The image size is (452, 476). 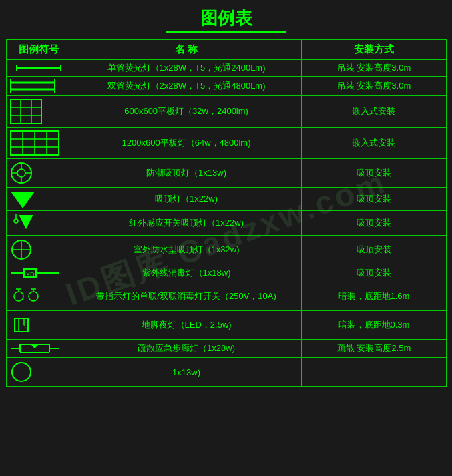 What do you see at coordinates (186, 223) in the screenshot?
I see `name-ir-ceiling: 红外感应开关吸顶灯（1x22w)` at bounding box center [186, 223].